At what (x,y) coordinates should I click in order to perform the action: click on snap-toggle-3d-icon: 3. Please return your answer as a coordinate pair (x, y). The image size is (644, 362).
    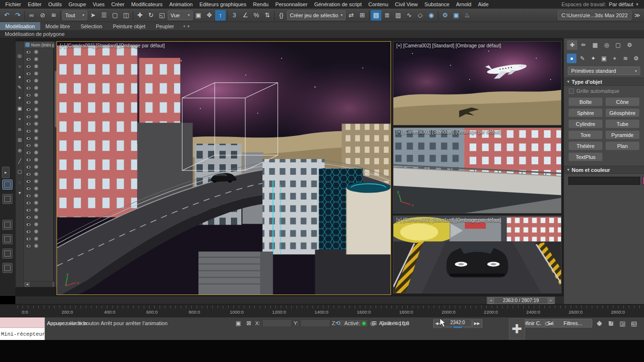
    Looking at the image, I should click on (234, 15).